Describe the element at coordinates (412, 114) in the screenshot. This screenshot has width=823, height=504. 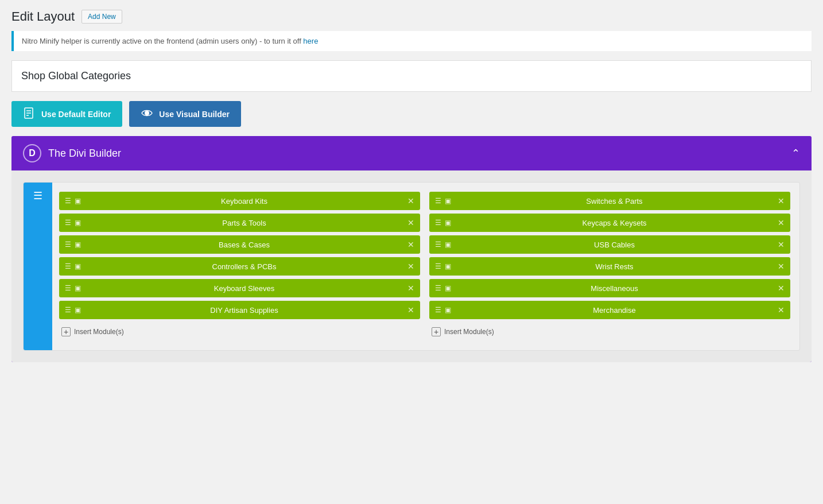
I see `editor-buttons: Use Default Editor Use Visual Builder` at that location.